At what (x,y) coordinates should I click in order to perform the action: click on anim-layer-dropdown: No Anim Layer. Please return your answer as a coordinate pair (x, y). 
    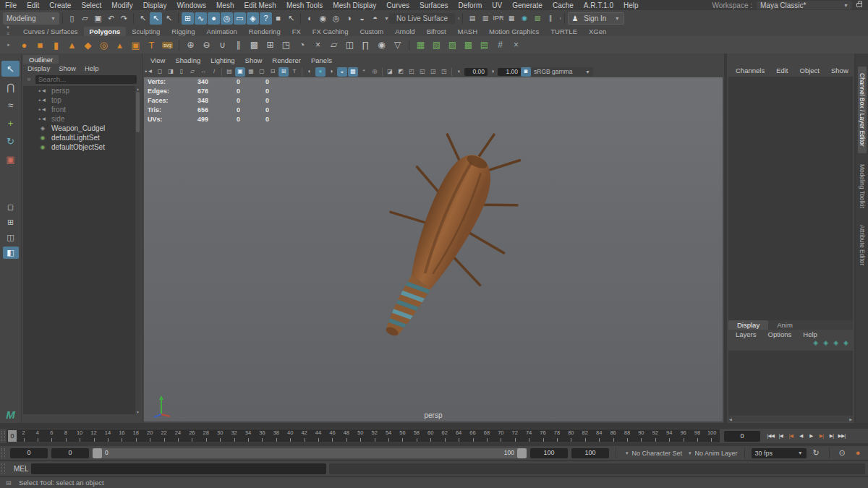
    Looking at the image, I should click on (716, 453).